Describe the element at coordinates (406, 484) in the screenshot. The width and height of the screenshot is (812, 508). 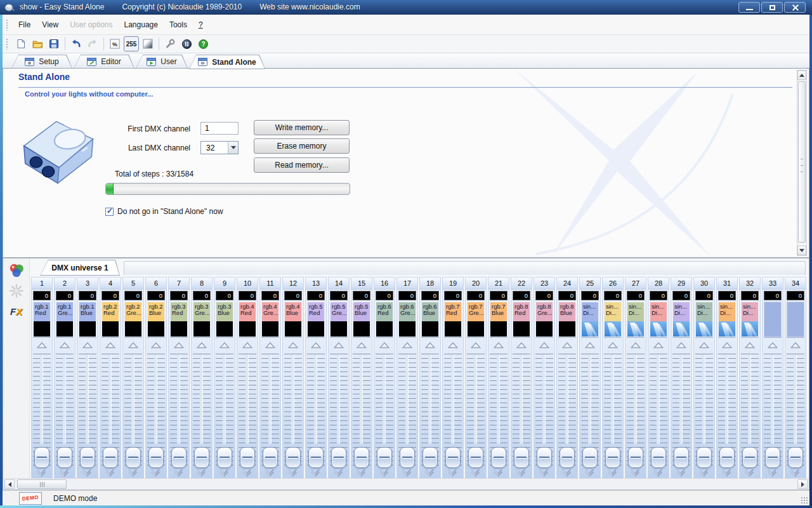
I see `dmx-horizontal-scrollbar` at that location.